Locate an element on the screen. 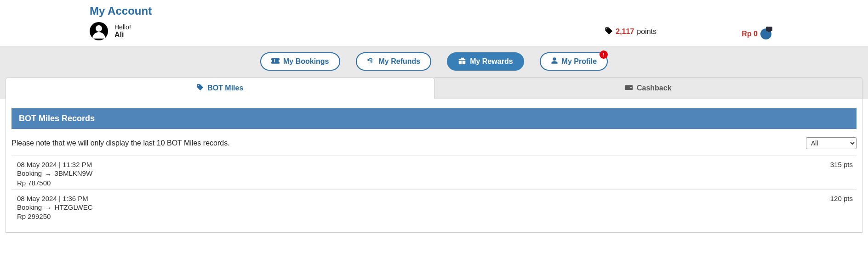 The height and width of the screenshot is (268, 868). record-amount: Rp 787500 is located at coordinates (437, 183).